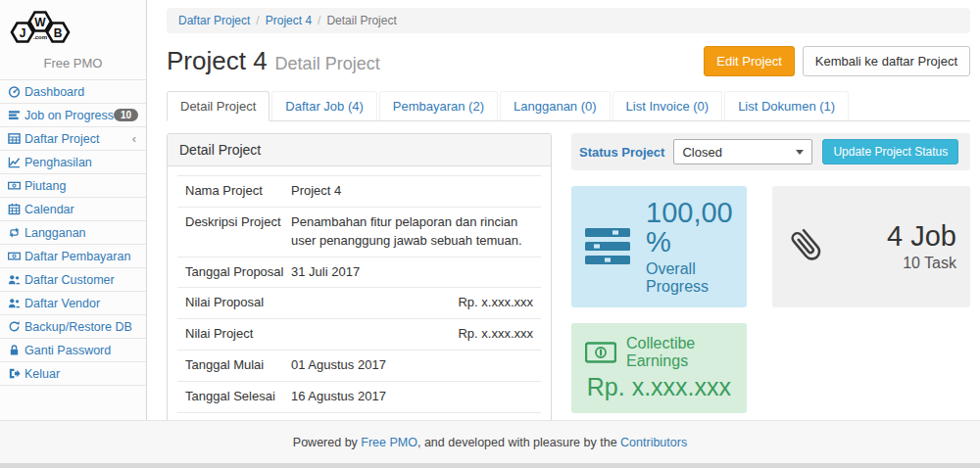 The image size is (980, 468). I want to click on progress-text: 100,00 % Overall Progress, so click(690, 247).